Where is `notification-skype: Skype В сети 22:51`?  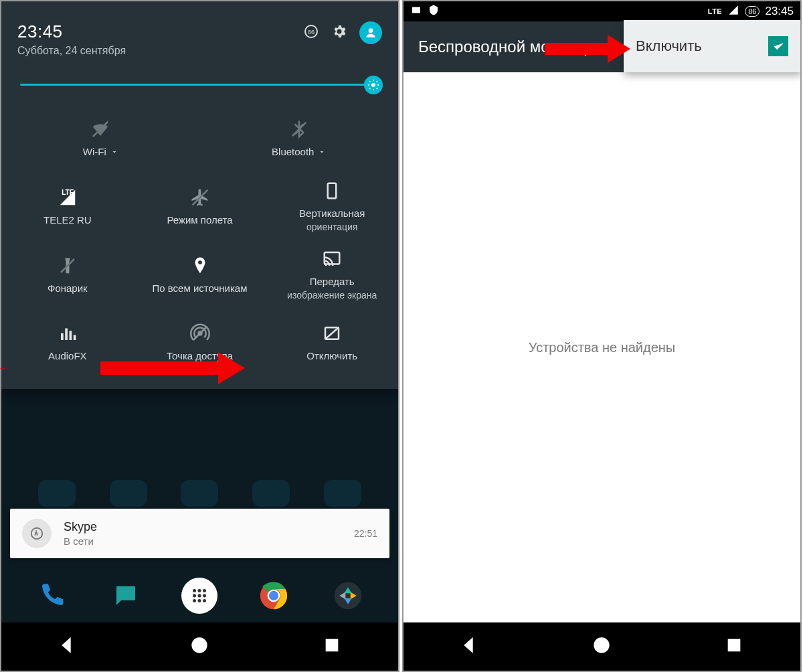
notification-skype: Skype В сети 22:51 is located at coordinates (199, 533).